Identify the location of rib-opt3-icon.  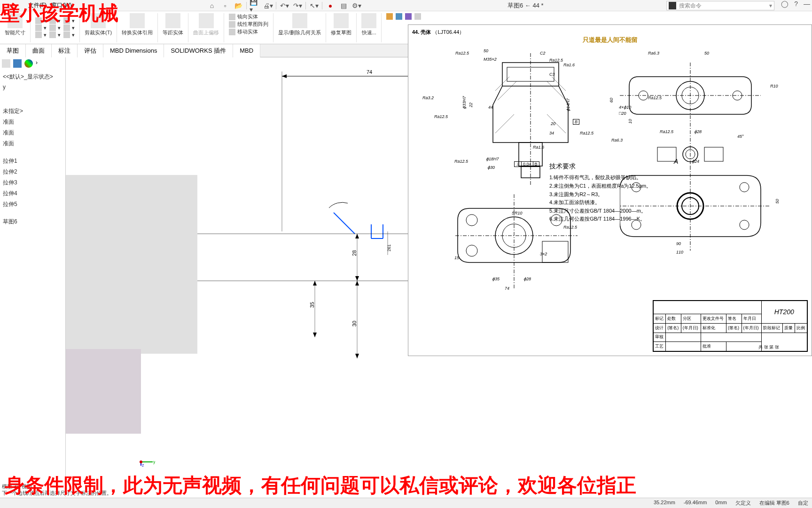
(408, 16).